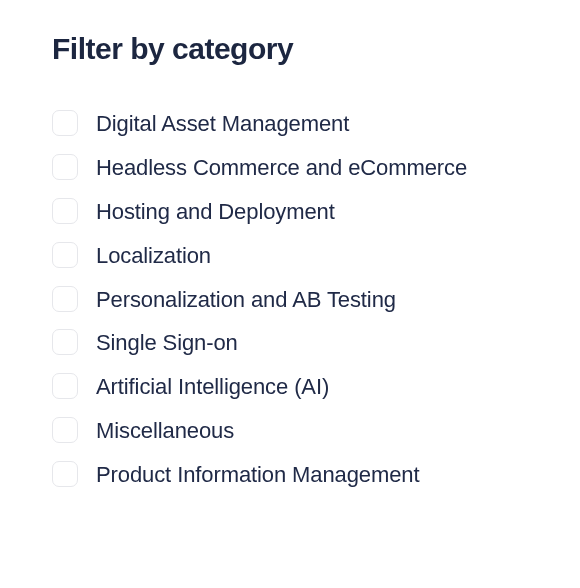 The height and width of the screenshot is (588, 580). I want to click on filter-label: Hosting and Deployment, so click(216, 212).